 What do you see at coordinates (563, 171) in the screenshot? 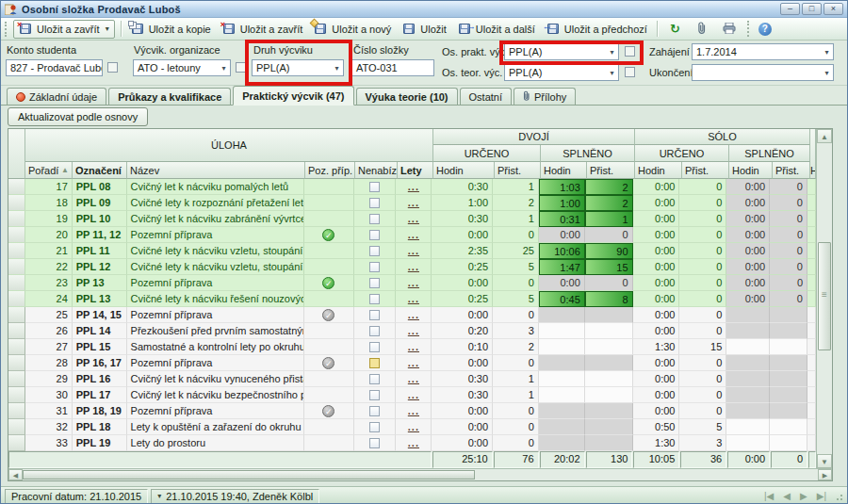
I see `column-header-hodin: Hodin` at bounding box center [563, 171].